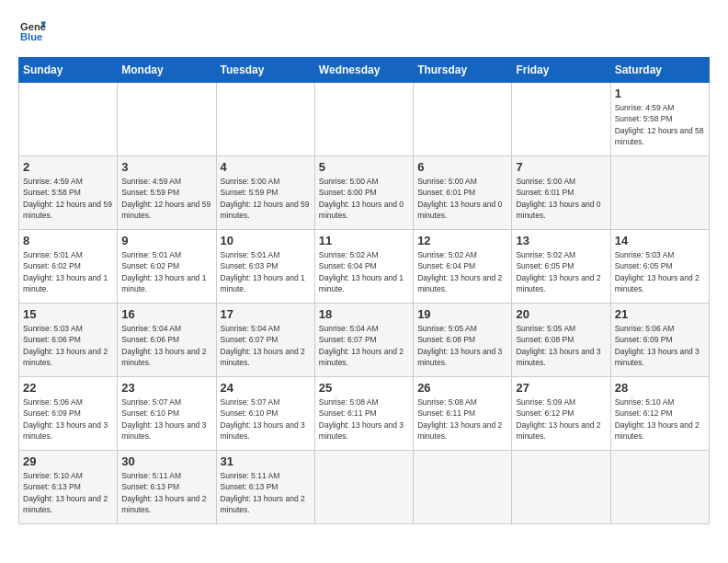 This screenshot has height=563, width=728. I want to click on calendar-day: 4 Sunrise: 5:00 AMSunset: 5:59 PMDayligh…, so click(265, 193).